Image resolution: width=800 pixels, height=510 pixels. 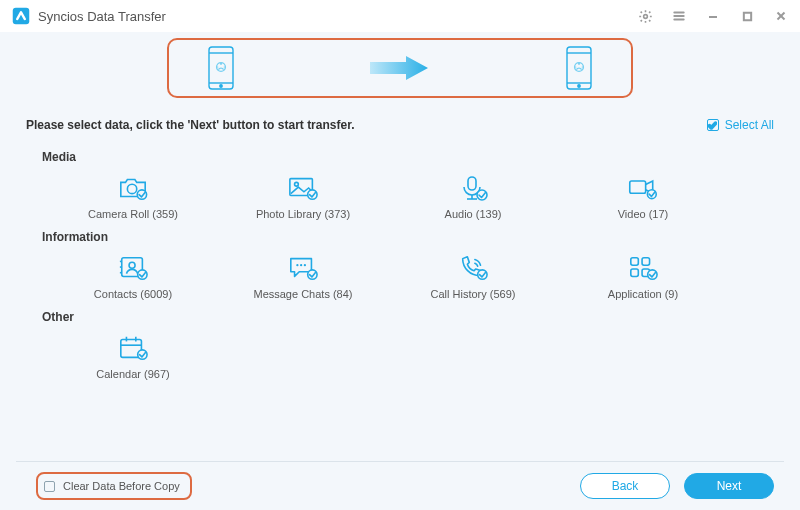 What do you see at coordinates (473, 188) in the screenshot?
I see `audio-icon` at bounding box center [473, 188].